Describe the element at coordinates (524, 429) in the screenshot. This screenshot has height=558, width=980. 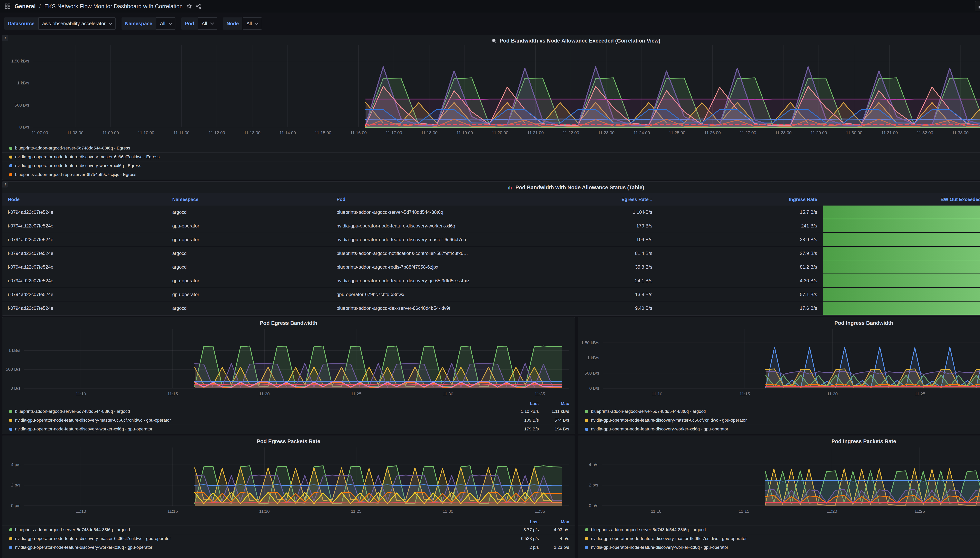
I see `legend-stat-value: 179 B/s` at that location.